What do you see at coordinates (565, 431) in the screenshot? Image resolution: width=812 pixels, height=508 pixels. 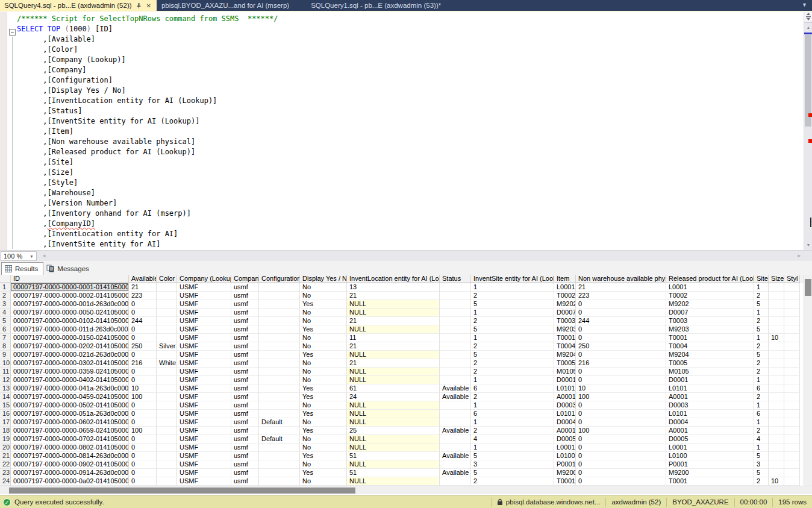 I see `grid-cell: A0001` at bounding box center [565, 431].